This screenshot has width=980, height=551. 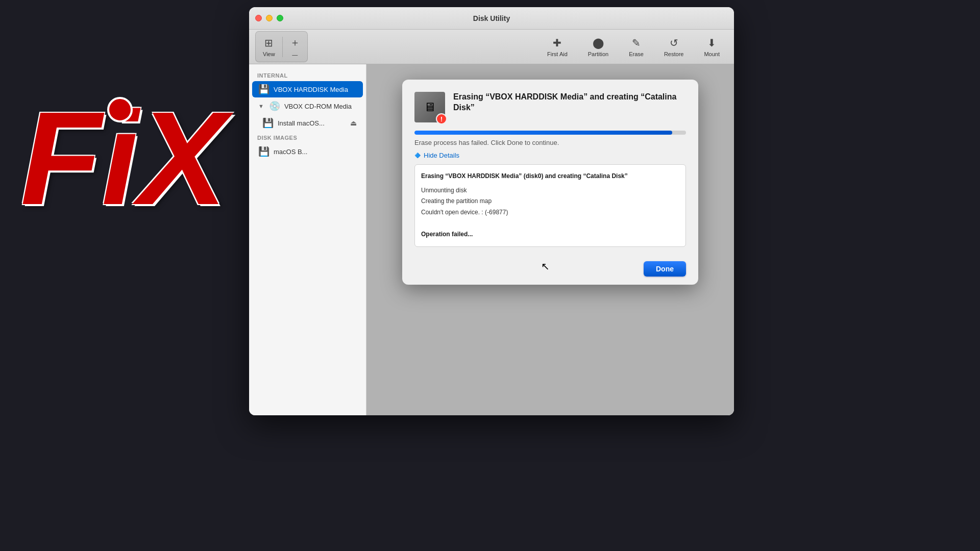 I want to click on erase-button: ✎ Erase, so click(x=636, y=47).